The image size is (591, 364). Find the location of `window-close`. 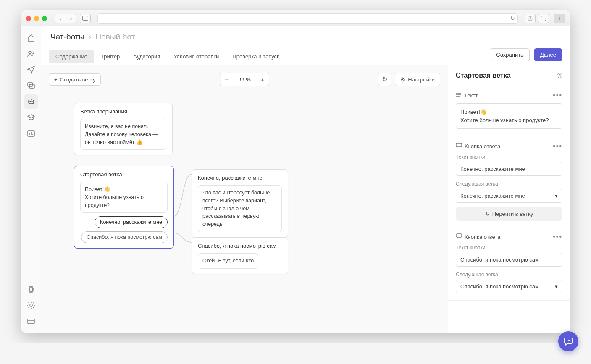

window-close is located at coordinates (29, 18).